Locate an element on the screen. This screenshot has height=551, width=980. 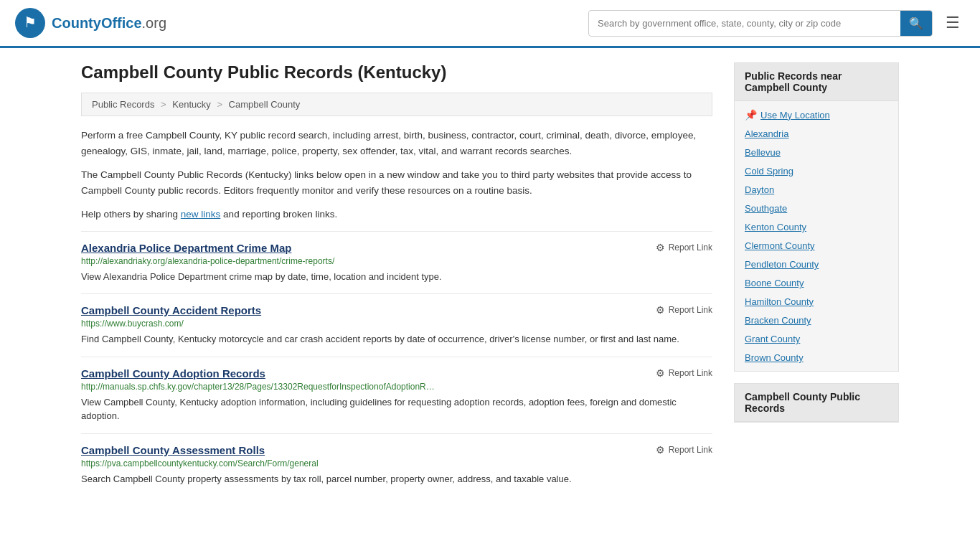
record-url-1: https://www.buycrash.com/ is located at coordinates (397, 324).